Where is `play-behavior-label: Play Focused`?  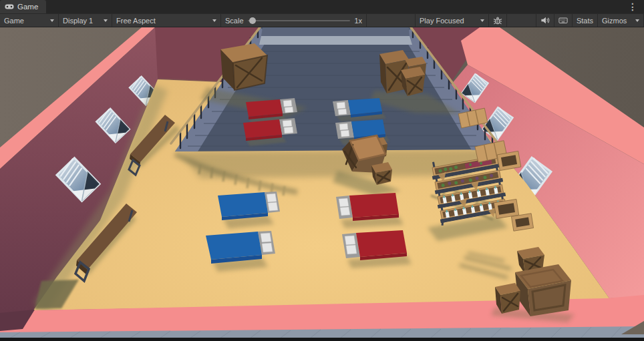 play-behavior-label: Play Focused is located at coordinates (442, 21).